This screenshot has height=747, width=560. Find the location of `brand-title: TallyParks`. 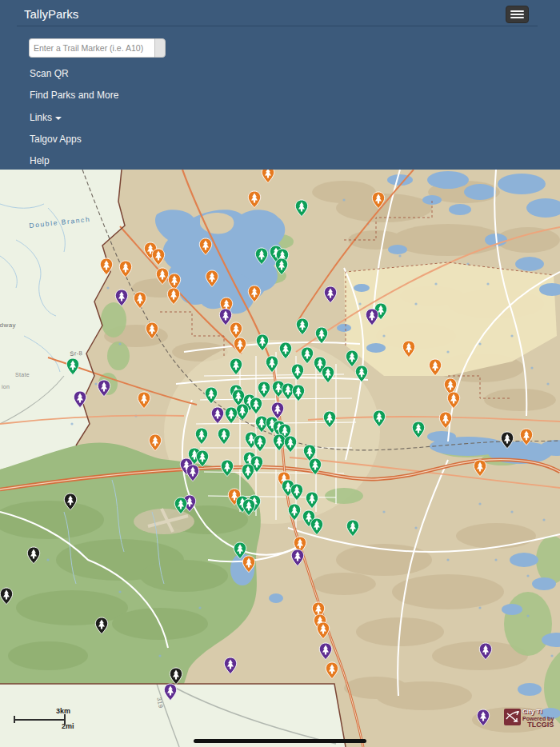

brand-title: TallyParks is located at coordinates (51, 14).